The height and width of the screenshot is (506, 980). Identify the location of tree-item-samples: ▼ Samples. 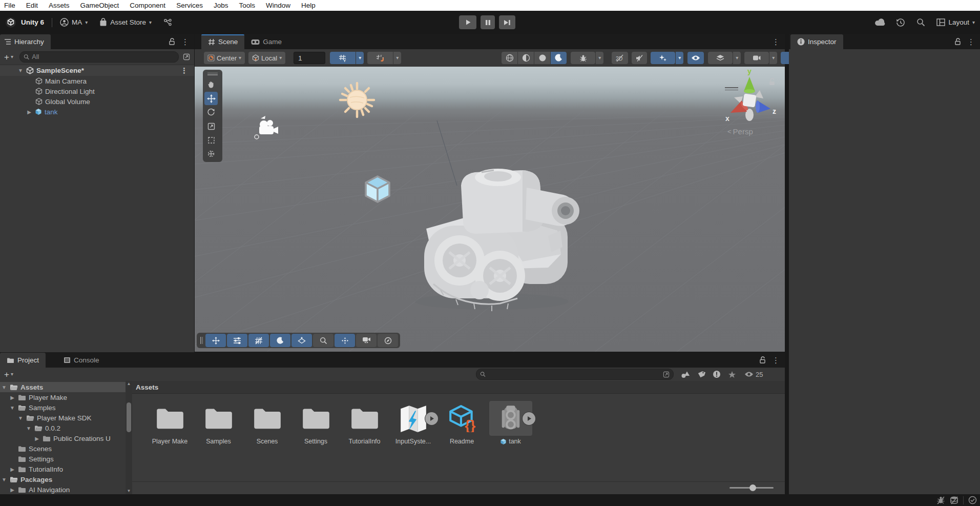
(62, 408).